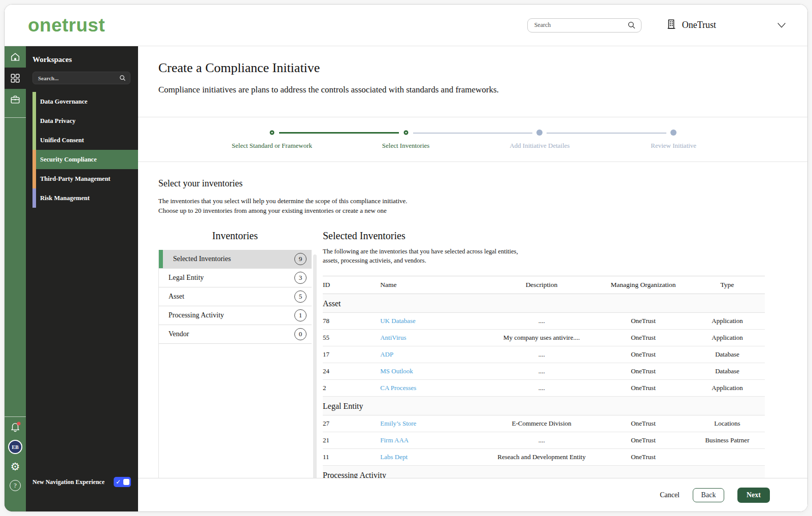 This screenshot has height=516, width=812. I want to click on section-description-line2: Choose up to 20 inventories from among y…, so click(462, 211).